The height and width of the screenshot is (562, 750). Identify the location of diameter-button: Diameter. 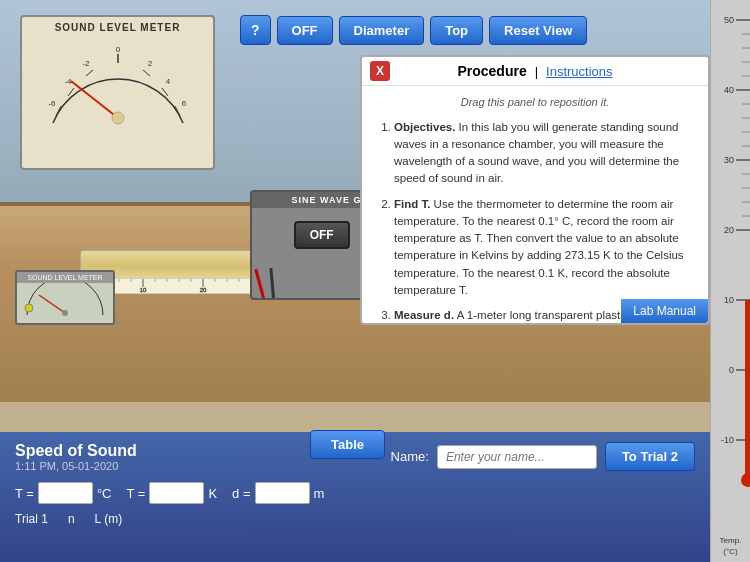
(382, 30).